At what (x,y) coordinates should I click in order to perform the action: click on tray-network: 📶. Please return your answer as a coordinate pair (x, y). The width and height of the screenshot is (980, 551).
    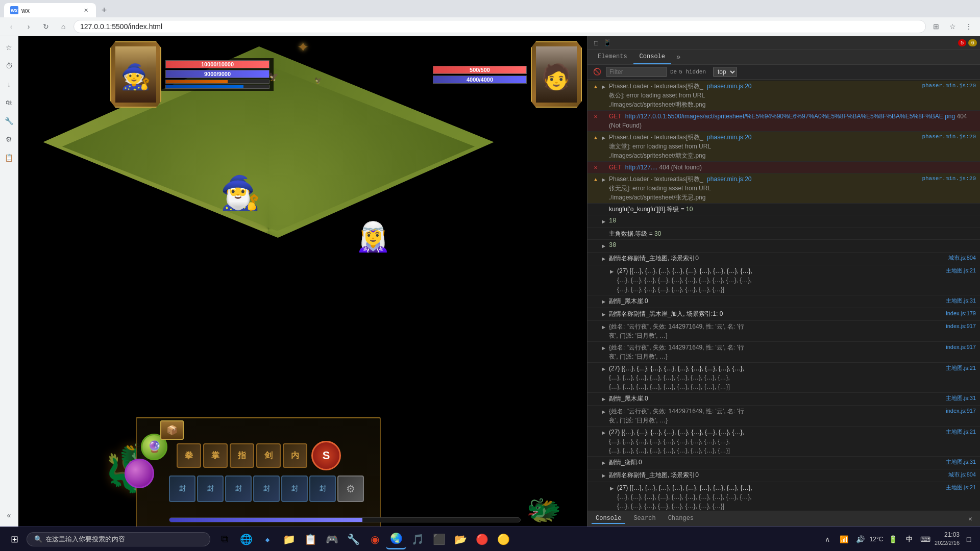
    Looking at the image, I should click on (844, 539).